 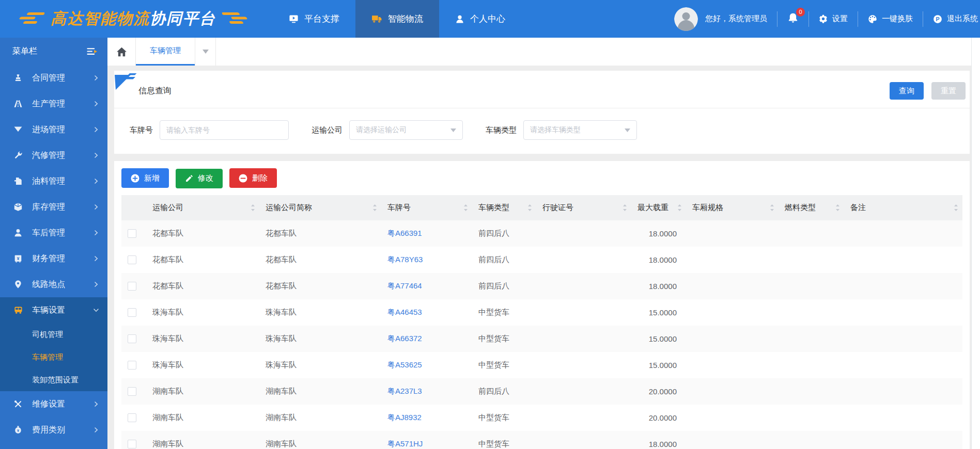 What do you see at coordinates (427, 207) in the screenshot?
I see `column-header-plate-number: 车牌号` at bounding box center [427, 207].